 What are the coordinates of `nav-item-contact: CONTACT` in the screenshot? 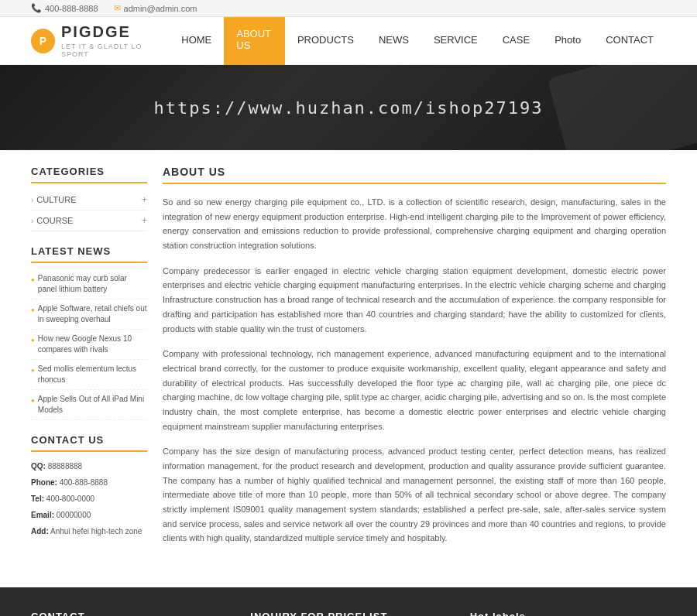 It's located at (630, 41).